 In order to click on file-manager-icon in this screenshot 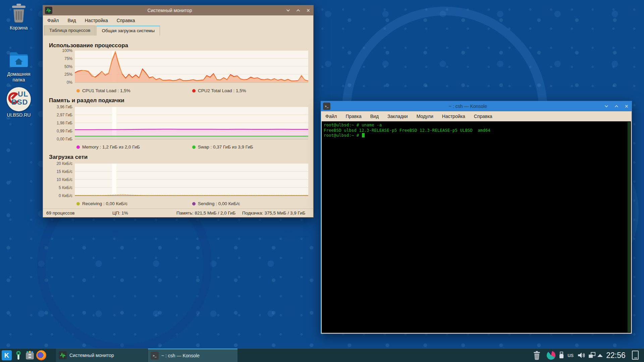, I will do `click(30, 355)`.